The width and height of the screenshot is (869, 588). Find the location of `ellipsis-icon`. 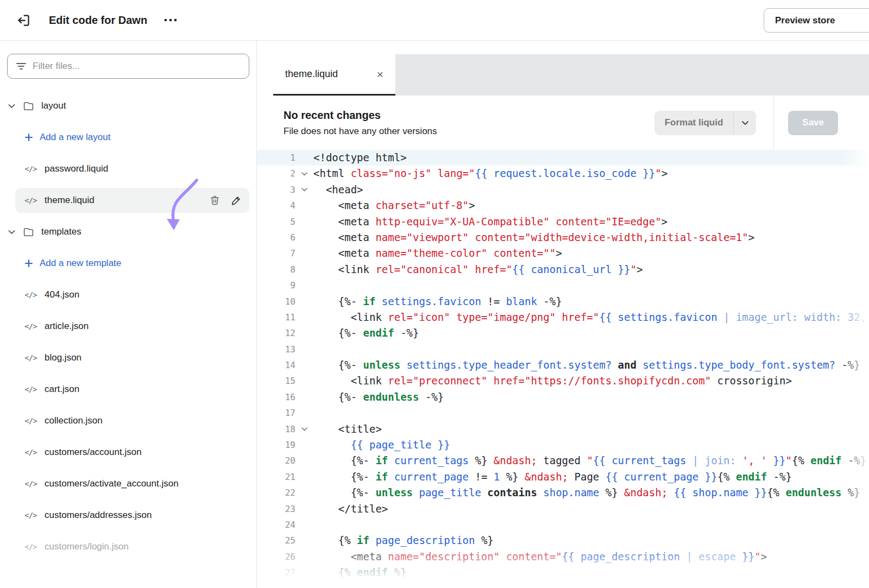

ellipsis-icon is located at coordinates (171, 20).